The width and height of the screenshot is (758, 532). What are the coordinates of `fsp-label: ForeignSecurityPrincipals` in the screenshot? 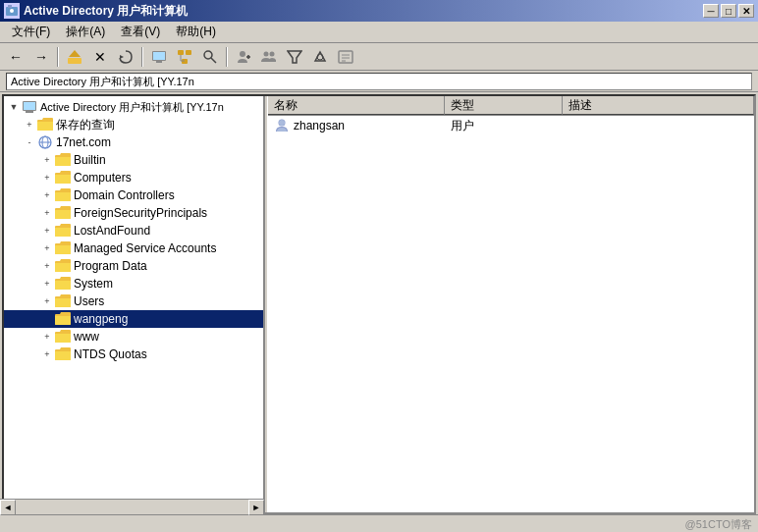 It's located at (140, 213).